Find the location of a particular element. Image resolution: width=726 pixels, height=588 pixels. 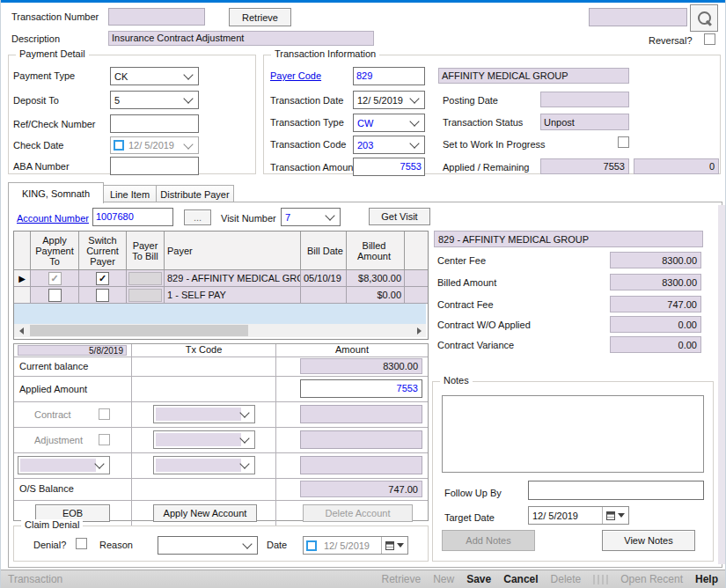

work-in-progress-checkbox is located at coordinates (623, 143).